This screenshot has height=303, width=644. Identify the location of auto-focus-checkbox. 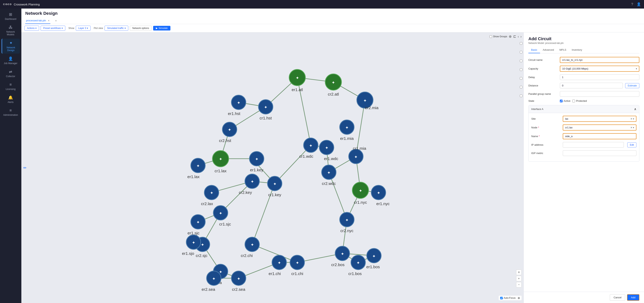
(502, 298).